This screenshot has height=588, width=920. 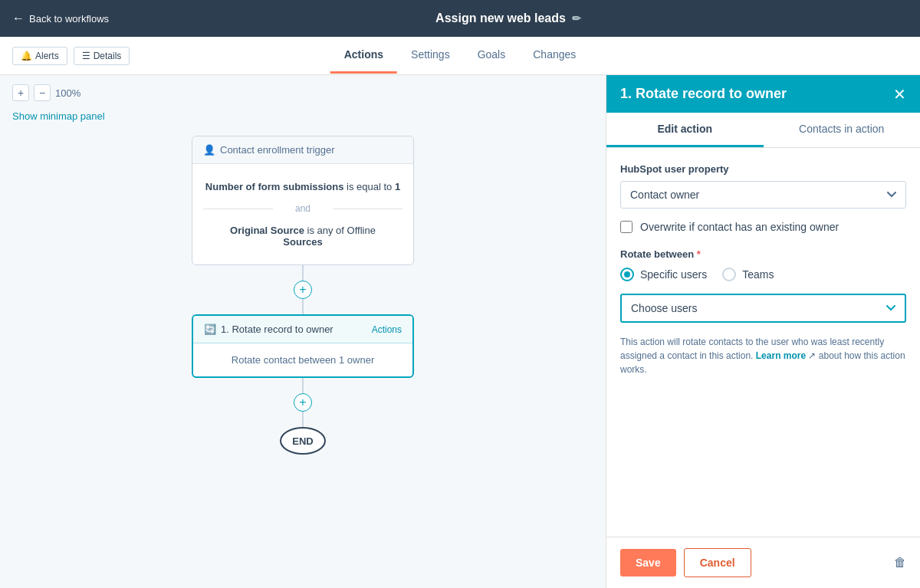 I want to click on end-node: END, so click(x=303, y=441).